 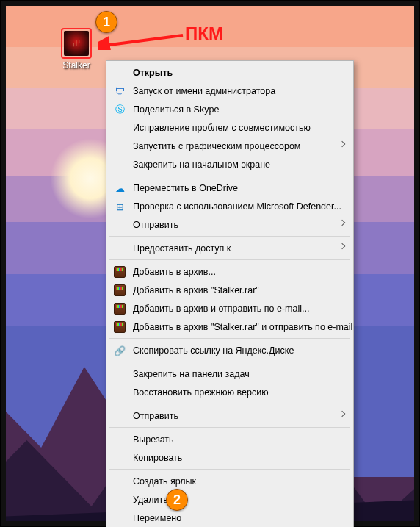 What do you see at coordinates (230, 272) in the screenshot?
I see `menu-item-rar-add: Добавить в архив...` at bounding box center [230, 272].